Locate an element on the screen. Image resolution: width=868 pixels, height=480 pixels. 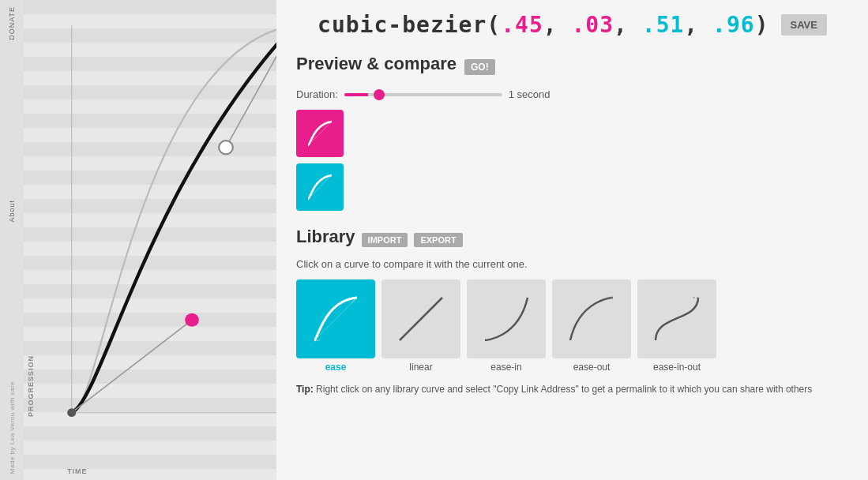
tip-text: Tip: Right click on any library curve an… is located at coordinates (572, 389).